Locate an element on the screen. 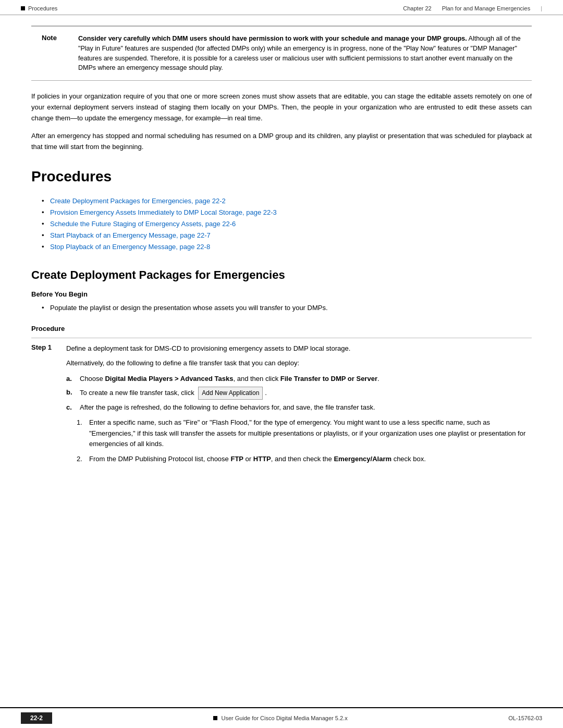  alpha-step-b: b. To create a new file transfer task, c… is located at coordinates (299, 393).